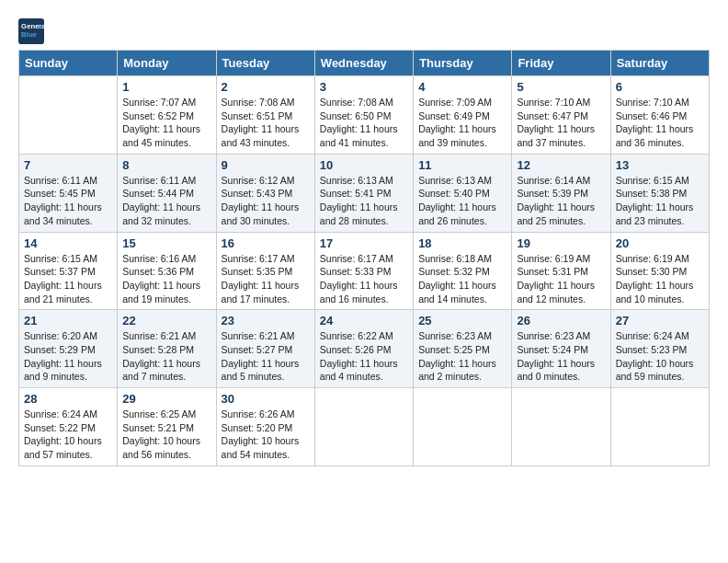  Describe the element at coordinates (561, 63) in the screenshot. I see `weekday-header-friday: Friday` at that location.